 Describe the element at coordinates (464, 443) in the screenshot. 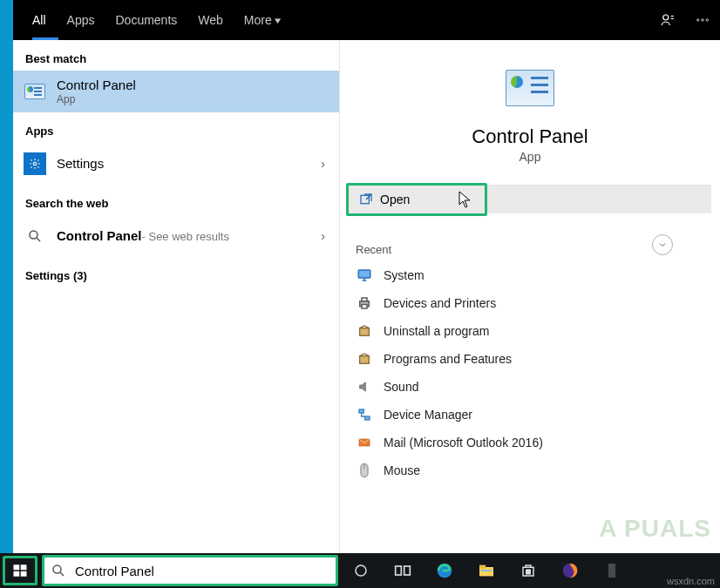

I see `recent-mail-label: Mail (Microsoft Outlook 2016)` at that location.